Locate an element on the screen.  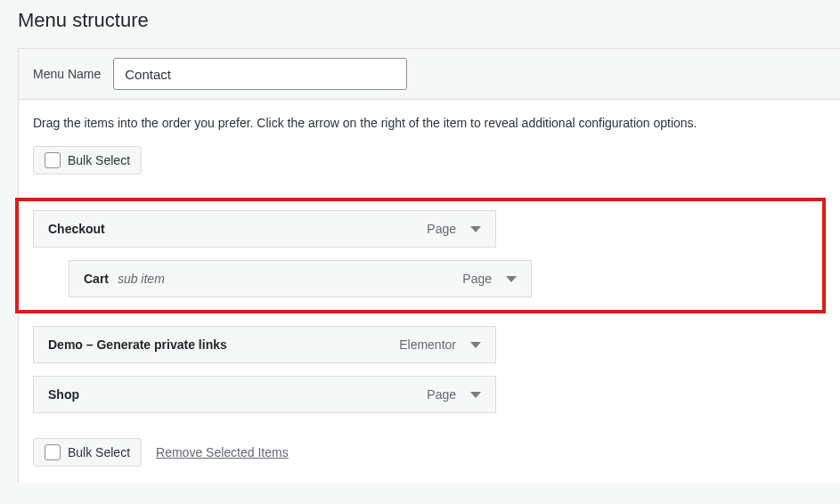
menu-item-demo: Demo – Generate private links Elementor is located at coordinates (265, 345).